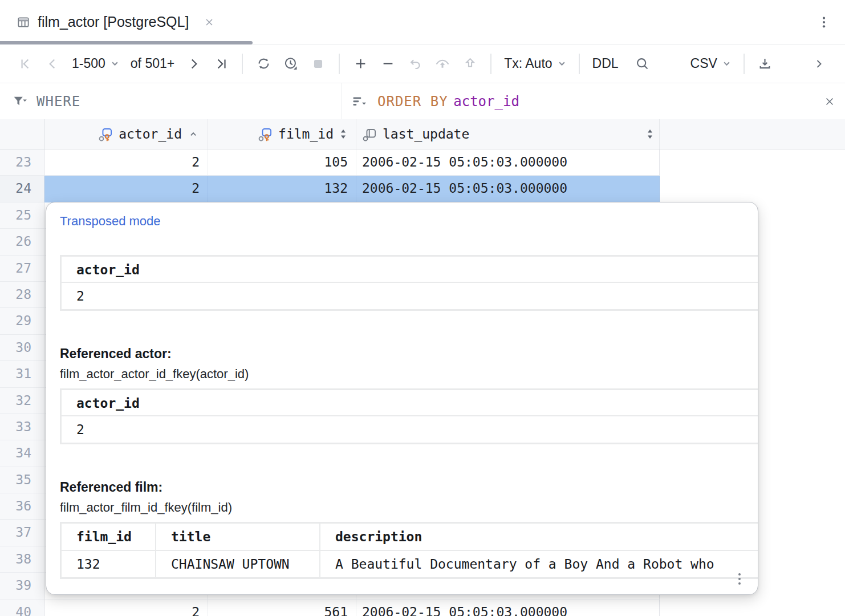 This screenshot has width=845, height=616. I want to click on current-row-mini-table: actor_id 2, so click(409, 283).